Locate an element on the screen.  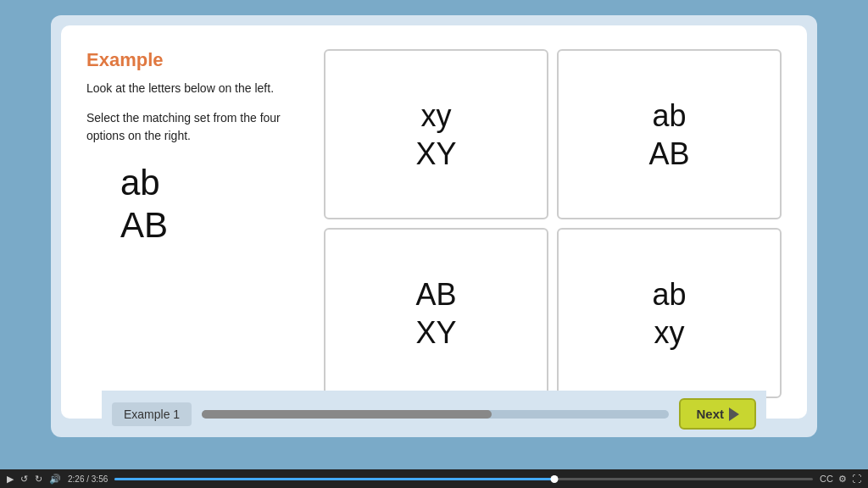
opt1-line2: XY is located at coordinates (436, 154).